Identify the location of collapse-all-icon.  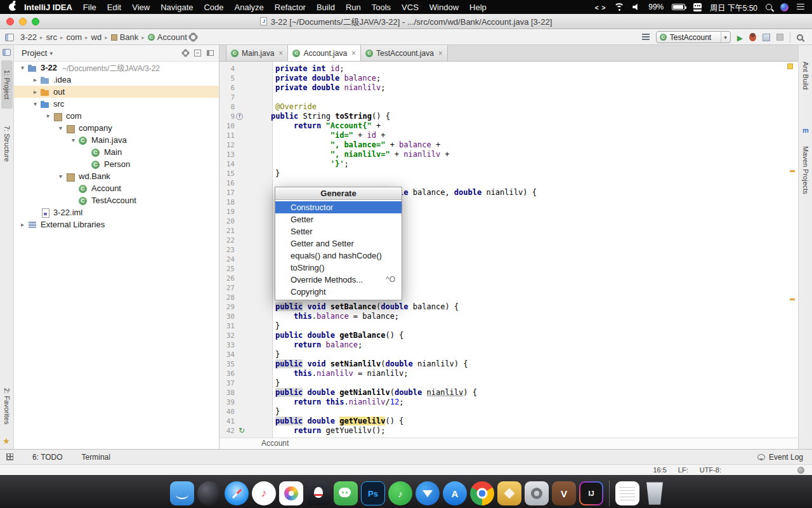
(198, 53).